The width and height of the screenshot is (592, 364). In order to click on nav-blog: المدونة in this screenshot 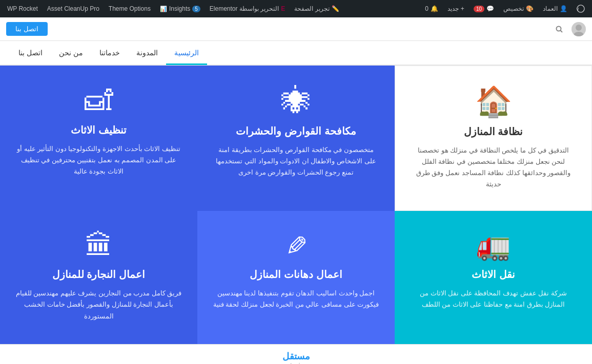, I will do `click(147, 53)`.